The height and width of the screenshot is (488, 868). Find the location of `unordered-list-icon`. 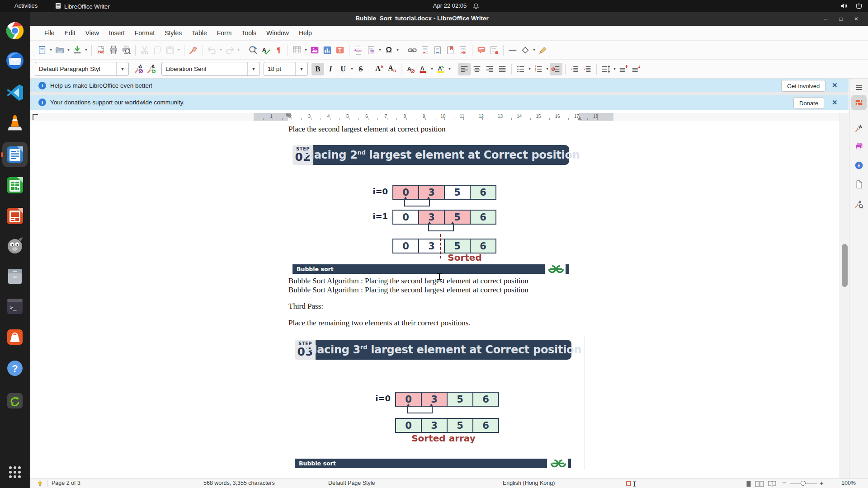

unordered-list-icon is located at coordinates (521, 69).